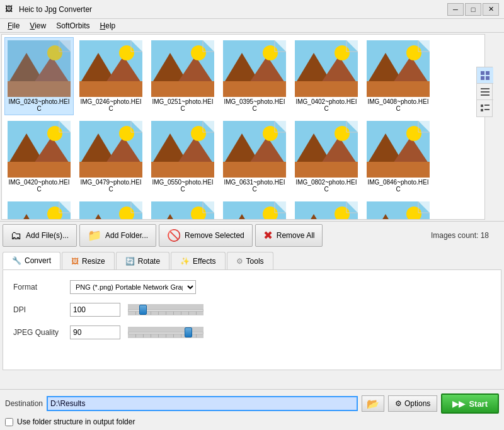 This screenshot has height=430, width=504. What do you see at coordinates (398, 157) in the screenshot?
I see `list-item: IMG_0846~photo.HEIC` at bounding box center [398, 157].